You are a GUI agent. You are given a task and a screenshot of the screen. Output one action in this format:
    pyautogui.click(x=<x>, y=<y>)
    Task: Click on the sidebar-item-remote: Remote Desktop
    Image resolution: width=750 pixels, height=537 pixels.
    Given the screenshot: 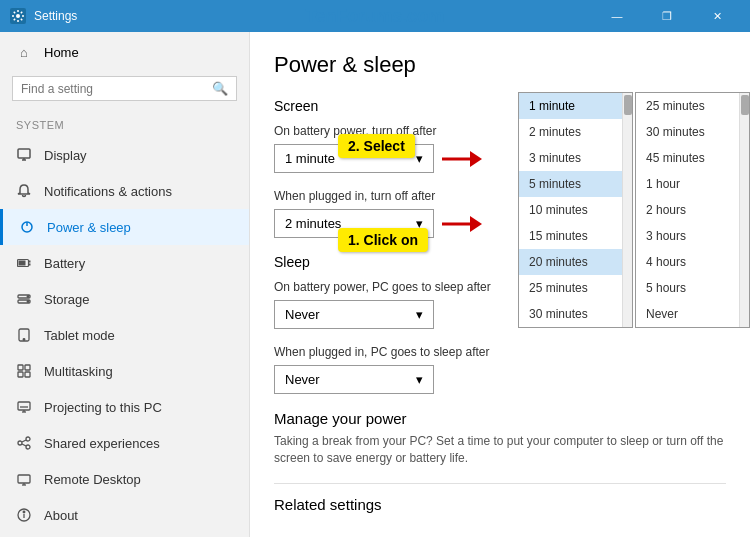 What is the action you would take?
    pyautogui.click(x=124, y=479)
    